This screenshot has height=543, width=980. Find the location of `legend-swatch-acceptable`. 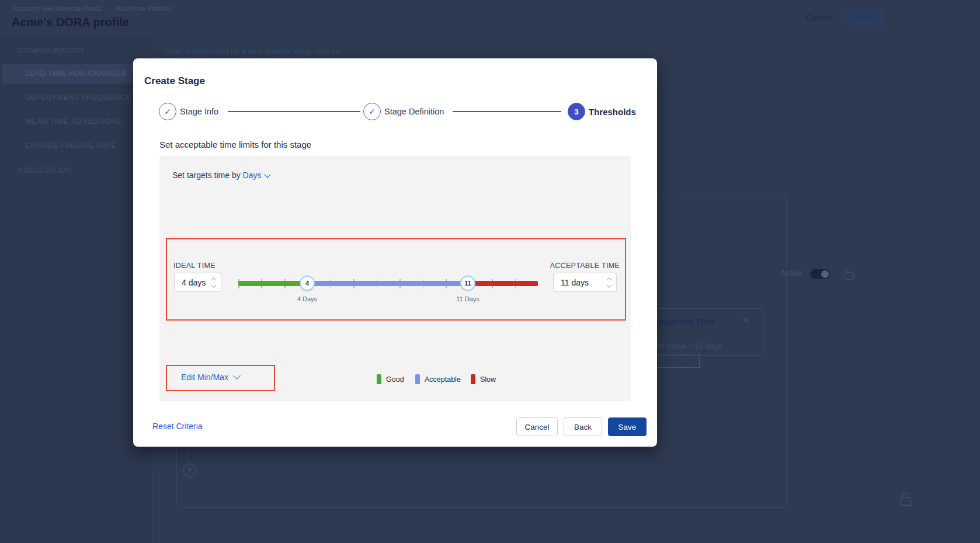

legend-swatch-acceptable is located at coordinates (418, 380).